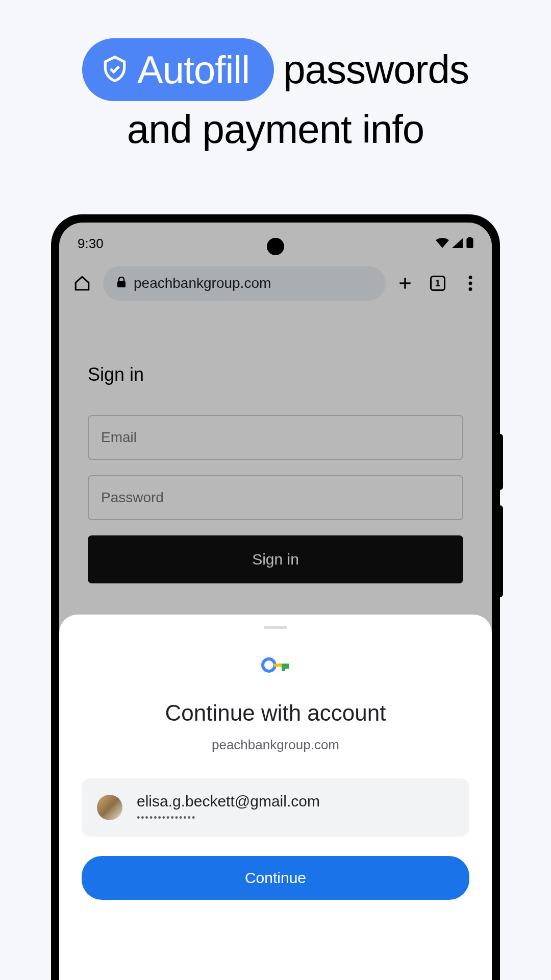 The height and width of the screenshot is (980, 551). Describe the element at coordinates (229, 801) in the screenshot. I see `account-email: elisa.g.beckett@gmail.com` at that location.